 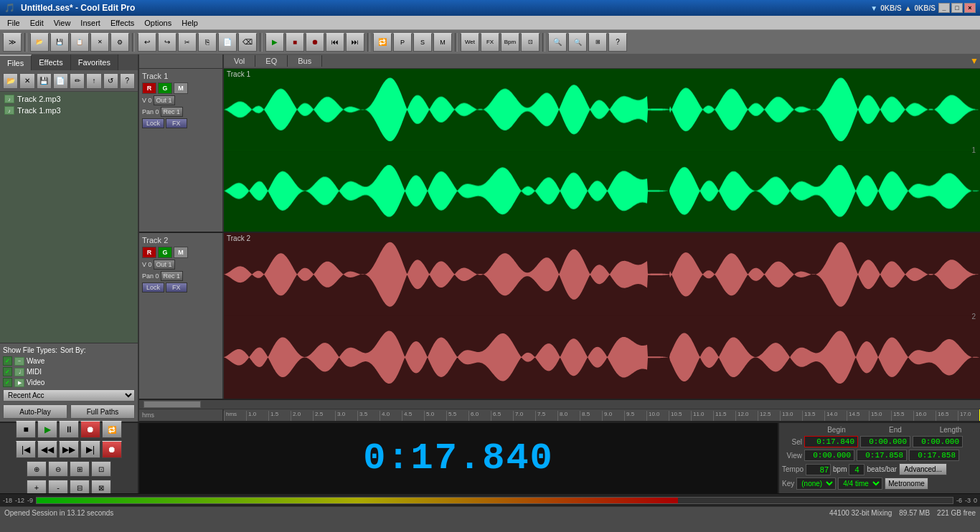 I want to click on key-select: (none), so click(x=816, y=483).